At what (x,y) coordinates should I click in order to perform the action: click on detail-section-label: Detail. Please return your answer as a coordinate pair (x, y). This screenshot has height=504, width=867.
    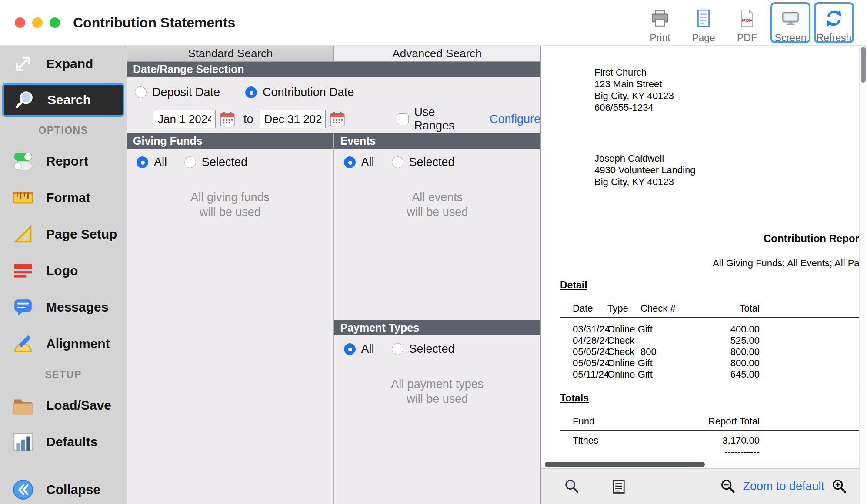
    Looking at the image, I should click on (574, 285).